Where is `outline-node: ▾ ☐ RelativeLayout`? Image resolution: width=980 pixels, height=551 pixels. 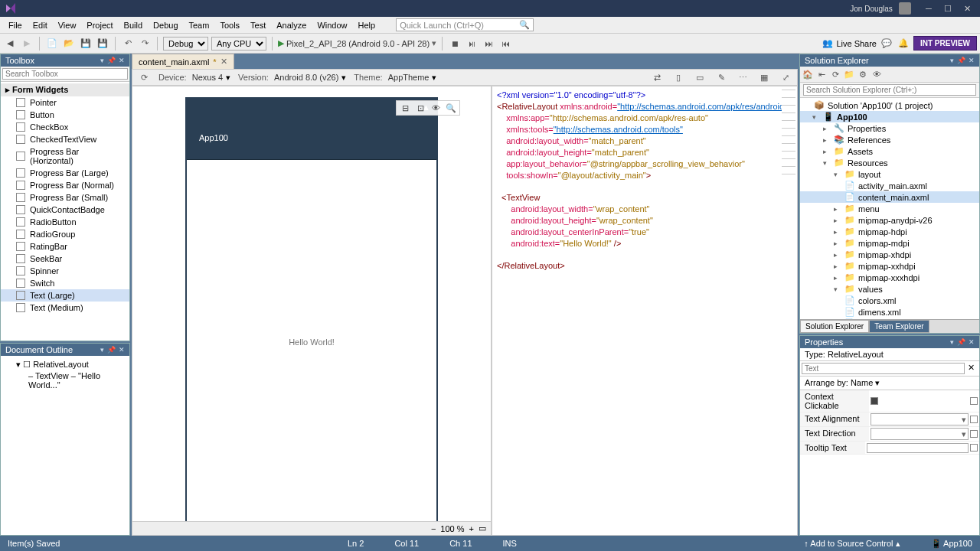 outline-node: ▾ ☐ RelativeLayout is located at coordinates (65, 364).